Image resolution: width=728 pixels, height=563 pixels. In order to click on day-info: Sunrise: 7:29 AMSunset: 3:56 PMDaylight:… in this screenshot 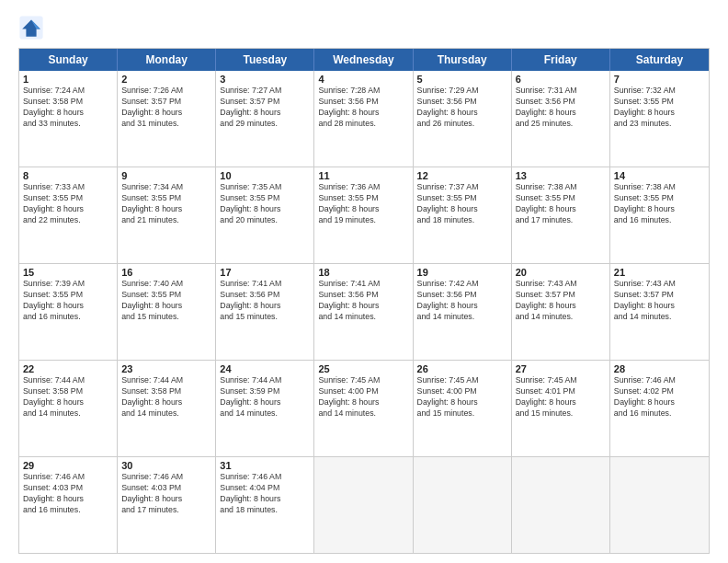, I will do `click(462, 108)`.